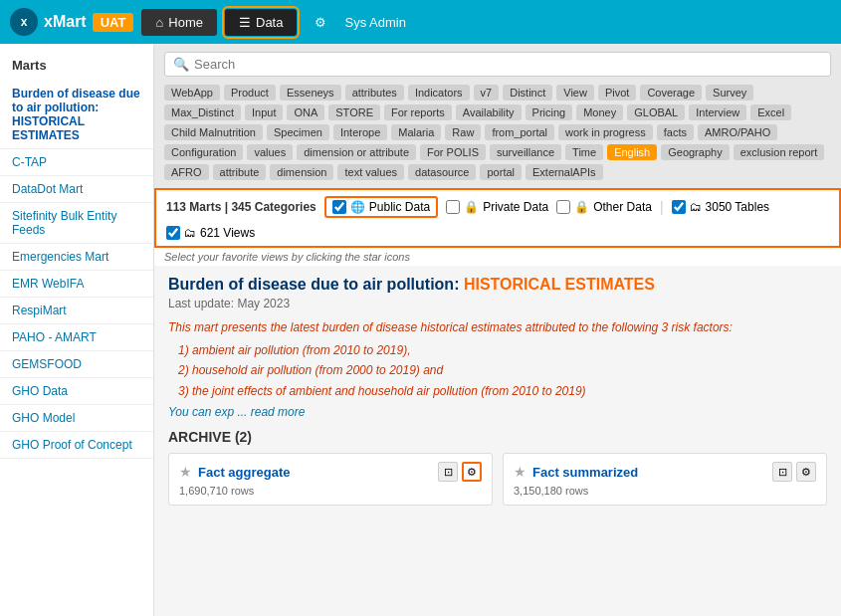 Image resolution: width=841 pixels, height=616 pixels. I want to click on tag-for-polis: For POLIS, so click(453, 152).